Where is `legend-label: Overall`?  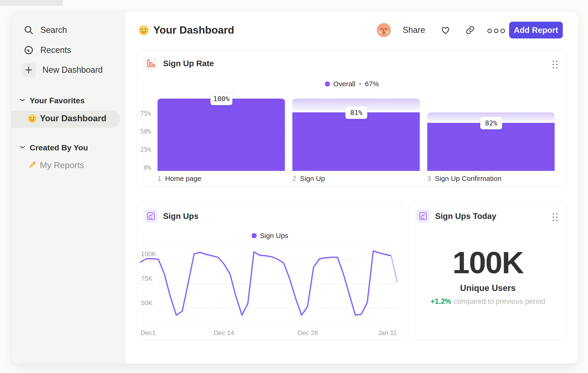 legend-label: Overall is located at coordinates (344, 84).